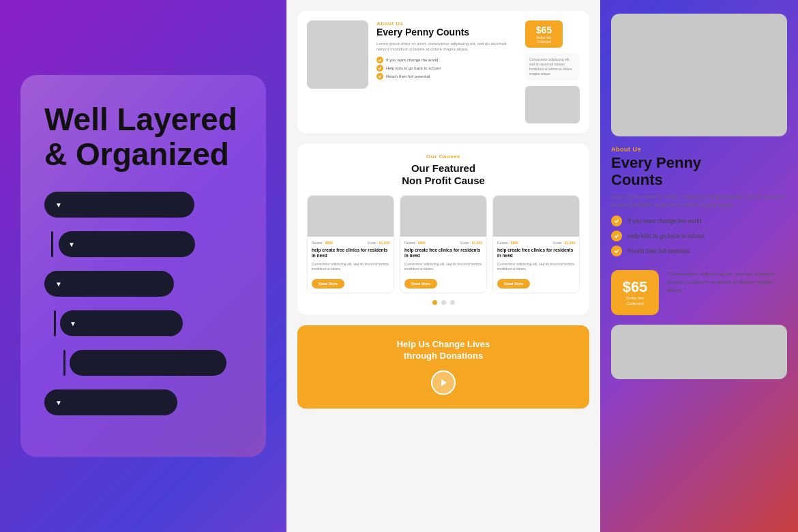  What do you see at coordinates (59, 284) in the screenshot?
I see `arrow-icon-3: ▼` at bounding box center [59, 284].